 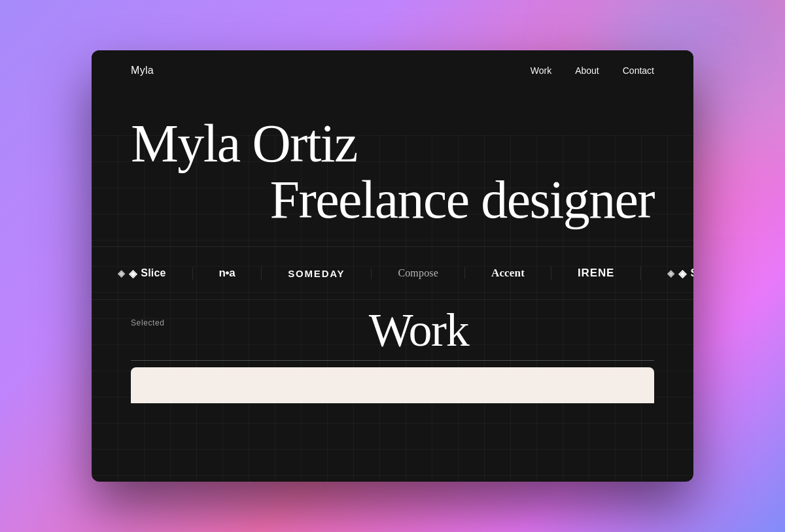 What do you see at coordinates (587, 71) in the screenshot?
I see `nav-link-about: About` at bounding box center [587, 71].